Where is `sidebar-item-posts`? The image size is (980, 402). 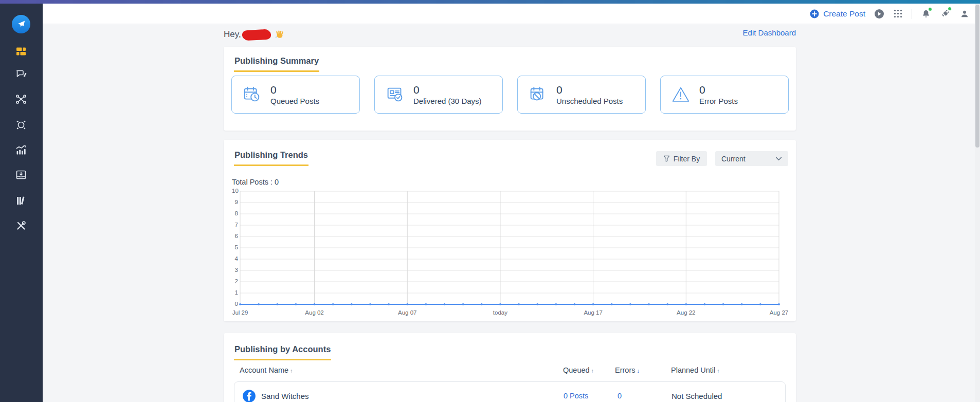 sidebar-item-posts is located at coordinates (21, 74).